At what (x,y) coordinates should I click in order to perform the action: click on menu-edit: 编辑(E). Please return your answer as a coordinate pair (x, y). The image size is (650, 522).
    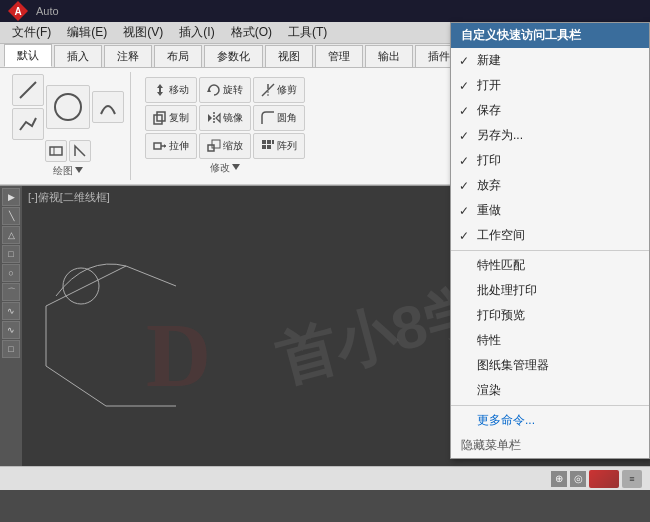
    Looking at the image, I should click on (87, 32).